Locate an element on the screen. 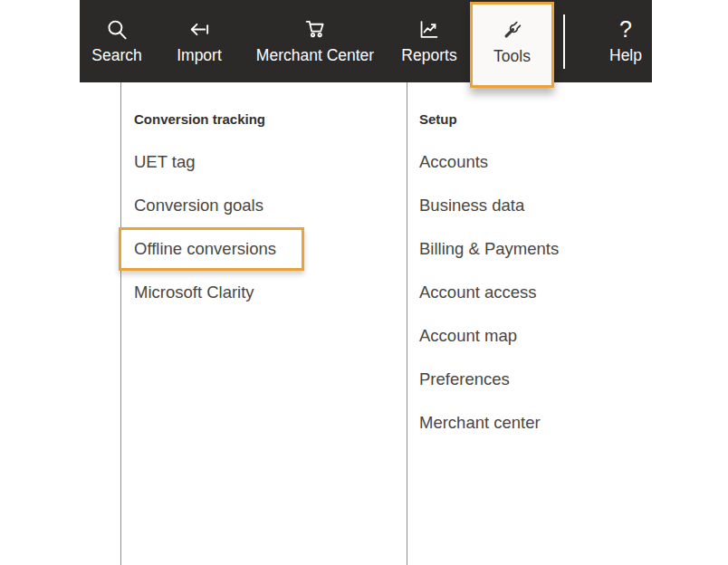 Image resolution: width=728 pixels, height=565 pixels. nav-label-search: Search is located at coordinates (116, 56).